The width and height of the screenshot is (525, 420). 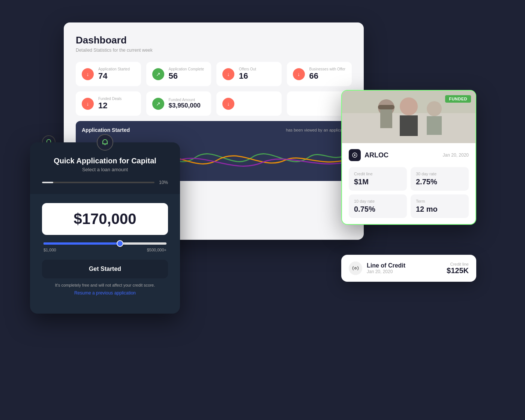 What do you see at coordinates (228, 74) in the screenshot?
I see `stat-icon-down-2: ↓` at bounding box center [228, 74].